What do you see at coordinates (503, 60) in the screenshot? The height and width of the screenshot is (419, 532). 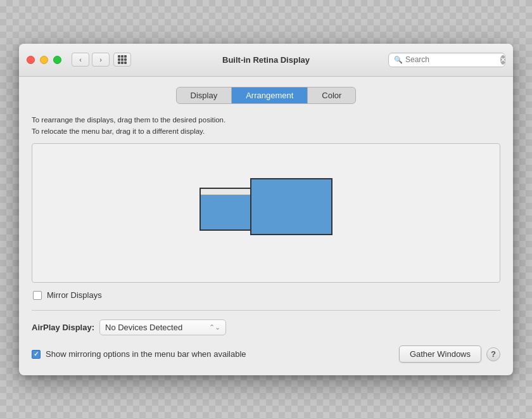 I see `search-clear-button: ✕` at bounding box center [503, 60].